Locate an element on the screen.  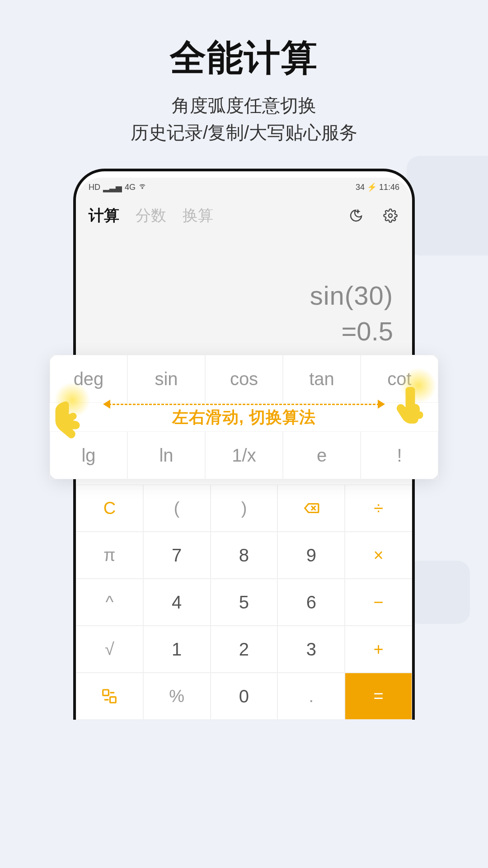
promo-subtitle: 角度弧度任意切换 历史记录/复制/大写贴心服务 is located at coordinates (244, 119).